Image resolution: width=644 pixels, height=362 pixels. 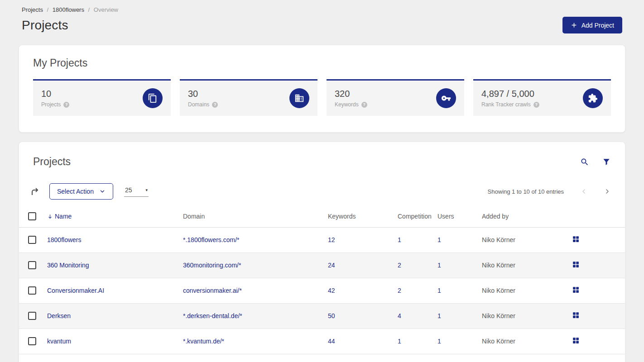 What do you see at coordinates (322, 98) in the screenshot?
I see `stats-row: 10 Projects 30 Domains` at bounding box center [322, 98].